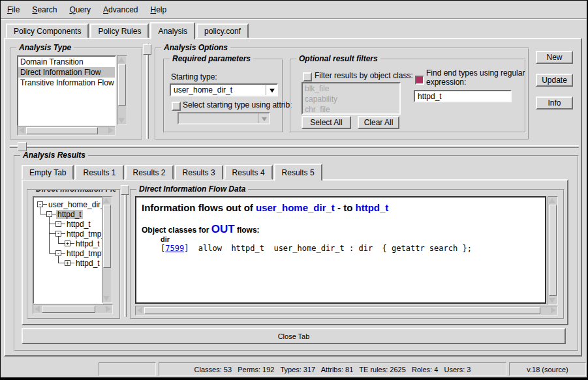  Describe the element at coordinates (271, 90) in the screenshot. I see `combo-dropdown-button` at that location.